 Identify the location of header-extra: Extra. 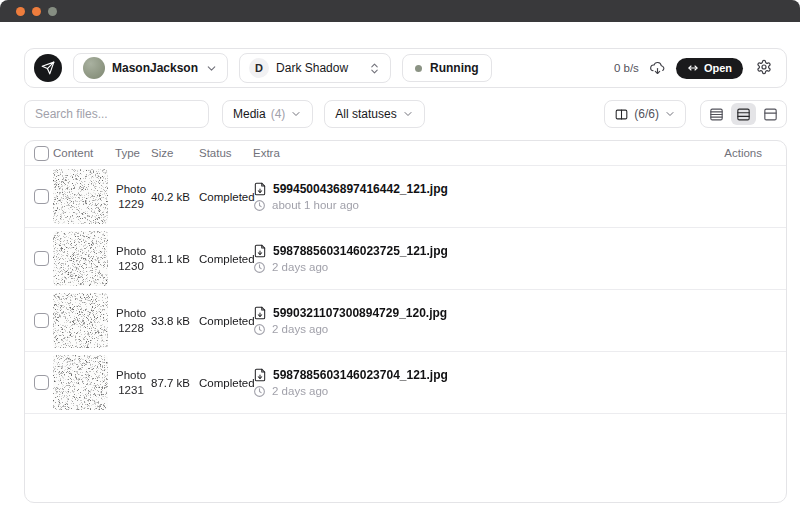
(470, 153).